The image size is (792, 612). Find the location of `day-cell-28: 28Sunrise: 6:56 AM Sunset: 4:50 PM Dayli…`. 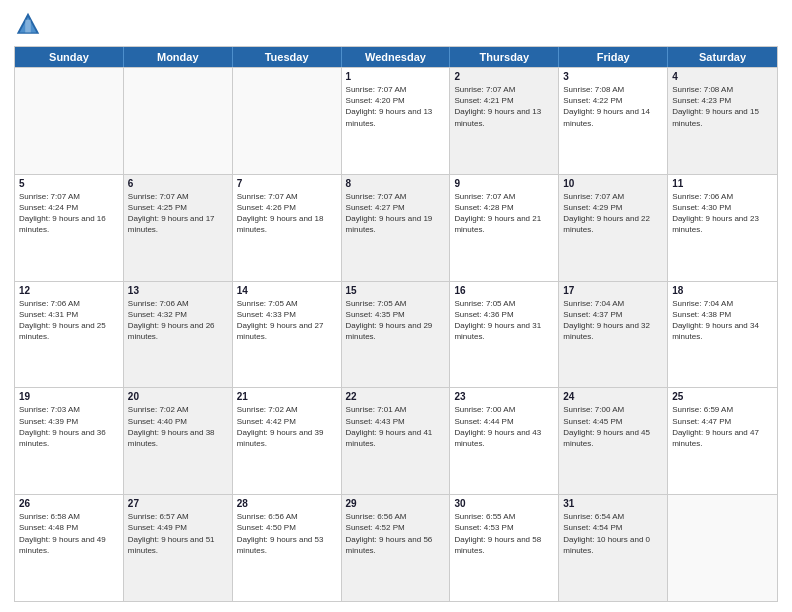

day-cell-28: 28Sunrise: 6:56 AM Sunset: 4:50 PM Dayli… is located at coordinates (288, 548).